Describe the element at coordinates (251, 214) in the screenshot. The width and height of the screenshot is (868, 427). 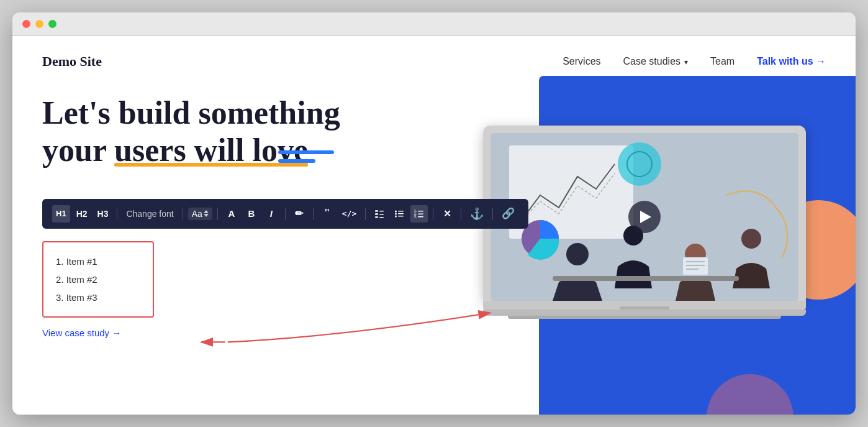
I see `bold-button: B` at that location.